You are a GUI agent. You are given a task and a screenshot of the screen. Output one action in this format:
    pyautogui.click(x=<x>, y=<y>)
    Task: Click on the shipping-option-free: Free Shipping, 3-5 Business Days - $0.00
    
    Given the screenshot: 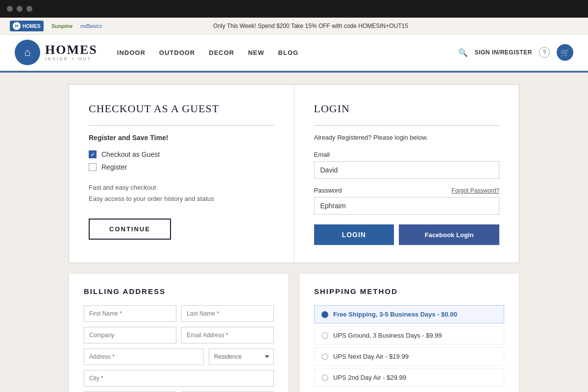 What is the action you would take?
    pyautogui.click(x=409, y=315)
    